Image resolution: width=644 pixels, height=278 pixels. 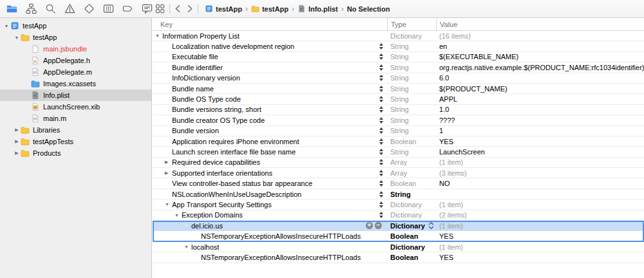 I want to click on value-cell: 1.0, so click(x=540, y=109).